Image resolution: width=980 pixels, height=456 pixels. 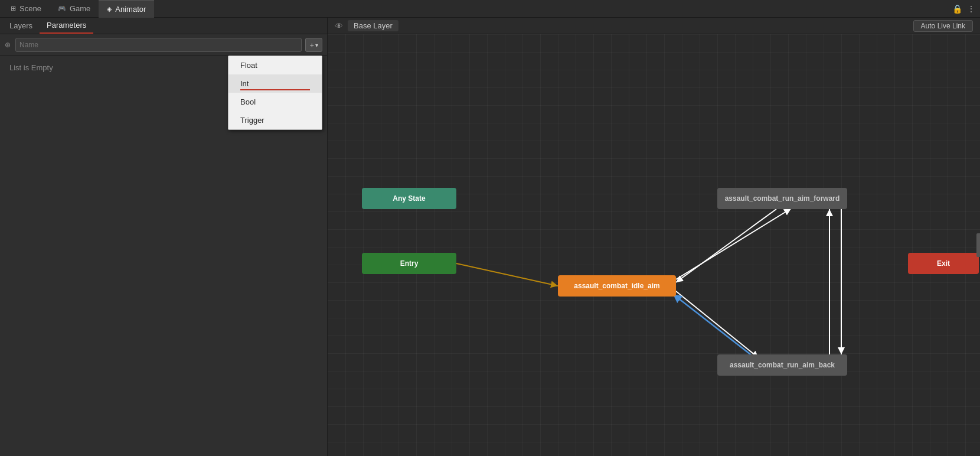 I want to click on tab-scene: ⊞ Scene, so click(x=26, y=9).